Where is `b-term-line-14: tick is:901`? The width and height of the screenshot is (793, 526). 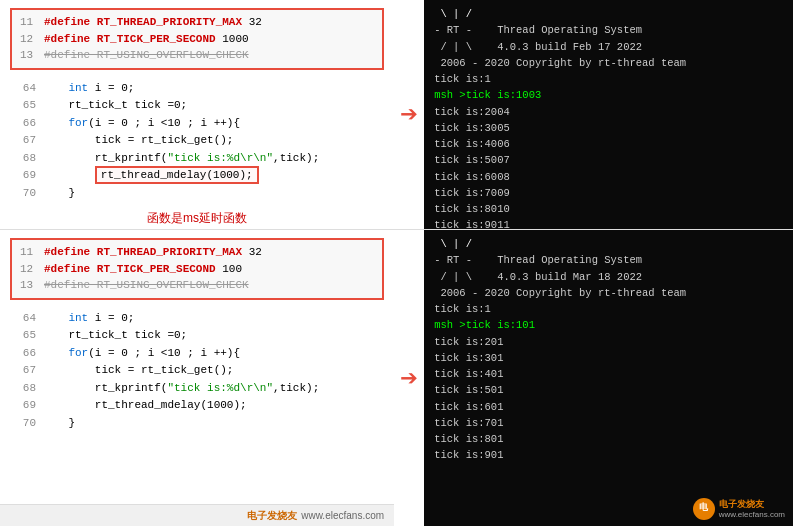
b-term-line-14: tick is:901 is located at coordinates (608, 455).